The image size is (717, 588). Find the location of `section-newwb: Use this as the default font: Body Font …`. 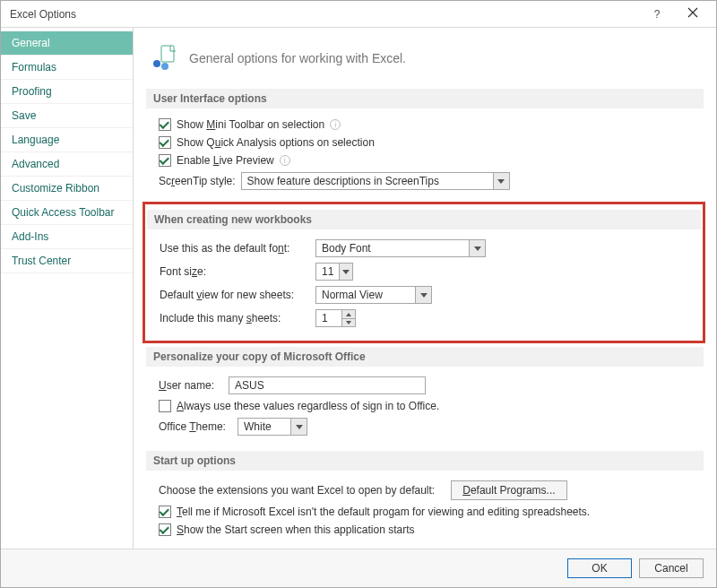

section-newwb: Use this as the default font: Body Font … is located at coordinates (424, 284).